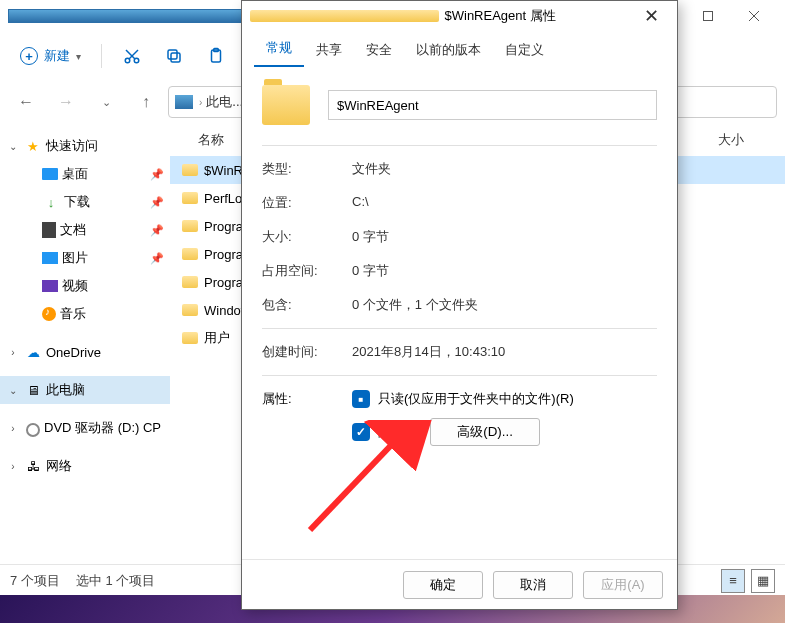 The image size is (785, 623). I want to click on dialog-footer: 确定 取消 应用(A), so click(460, 584).